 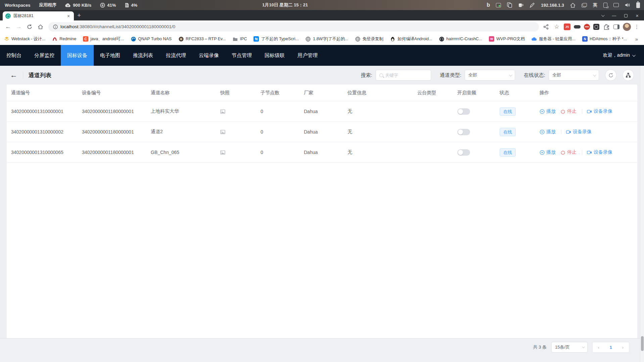 What do you see at coordinates (628, 75) in the screenshot?
I see `device-tree-button` at bounding box center [628, 75].